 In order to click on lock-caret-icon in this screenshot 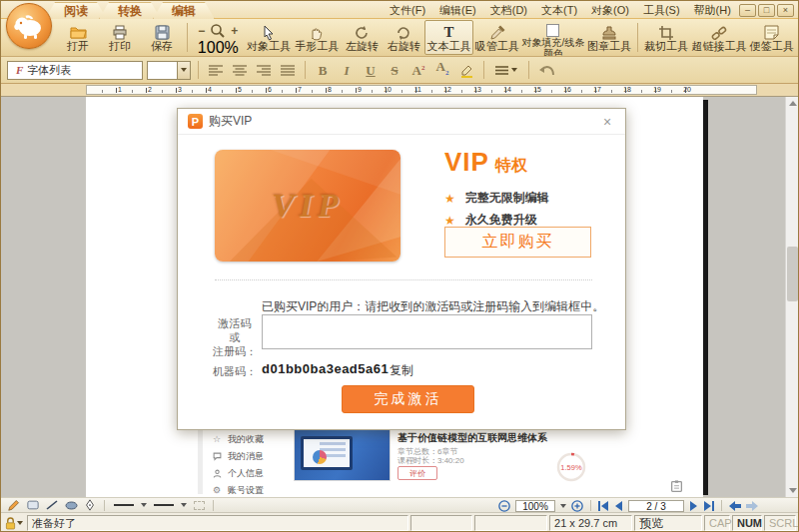, I will do `click(20, 523)`.